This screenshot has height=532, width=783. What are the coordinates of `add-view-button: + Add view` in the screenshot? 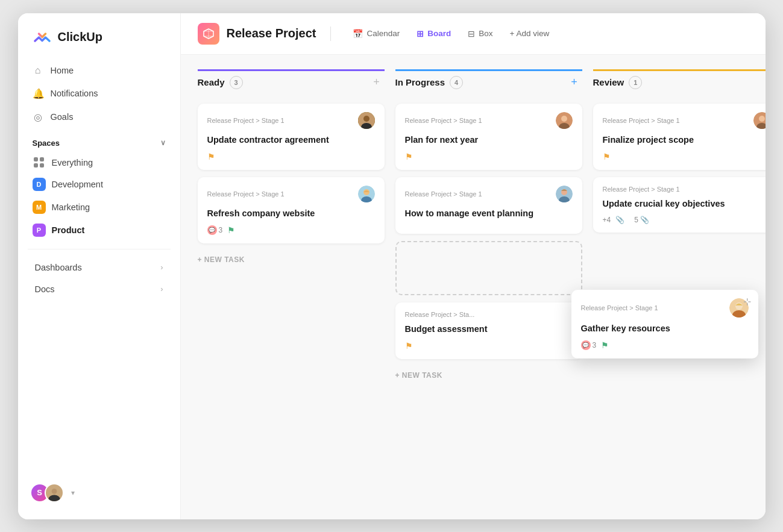 It's located at (530, 34).